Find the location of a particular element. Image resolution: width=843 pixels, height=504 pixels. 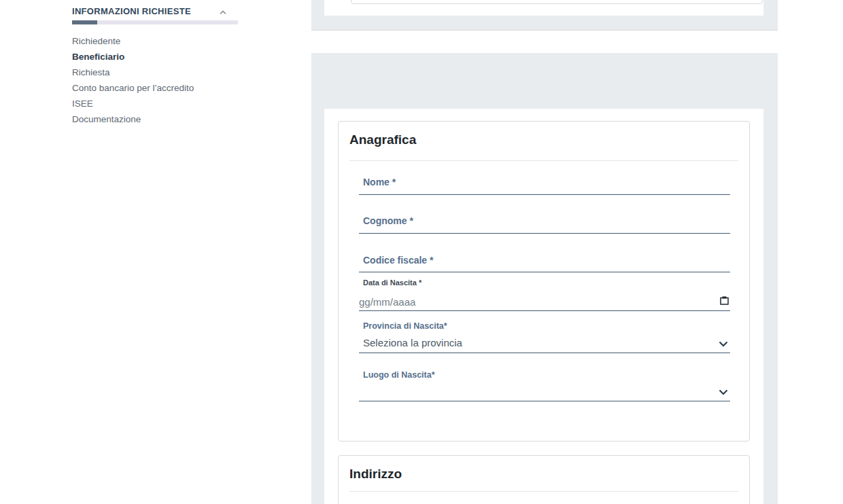

luogo-nascita-label: Luogo di Nascita* is located at coordinates (399, 375).